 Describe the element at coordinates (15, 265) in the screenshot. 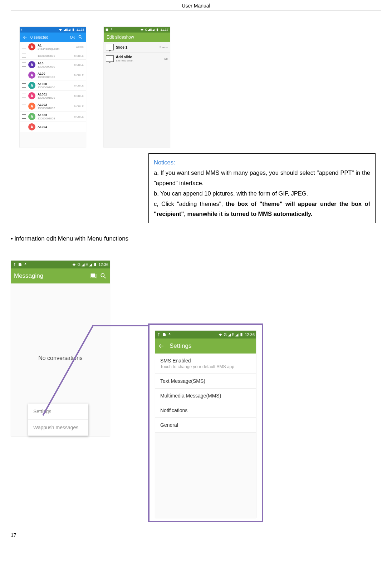

I see `usb-icon` at that location.